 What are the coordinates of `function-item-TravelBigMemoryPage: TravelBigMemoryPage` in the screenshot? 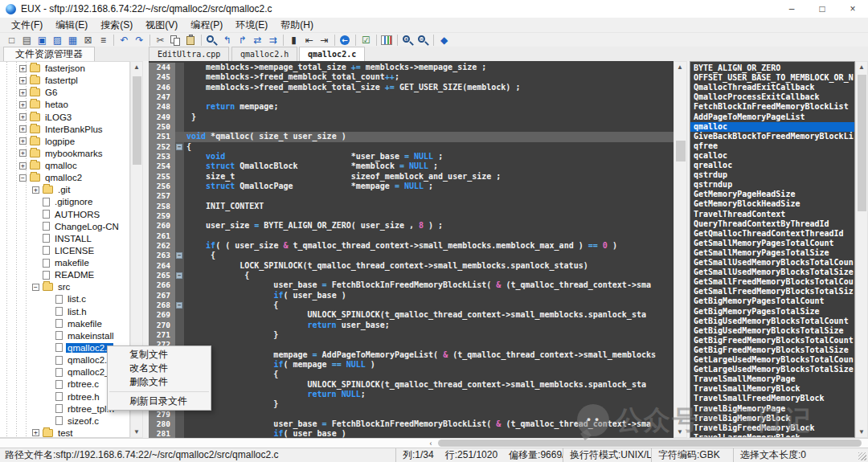 It's located at (773, 409).